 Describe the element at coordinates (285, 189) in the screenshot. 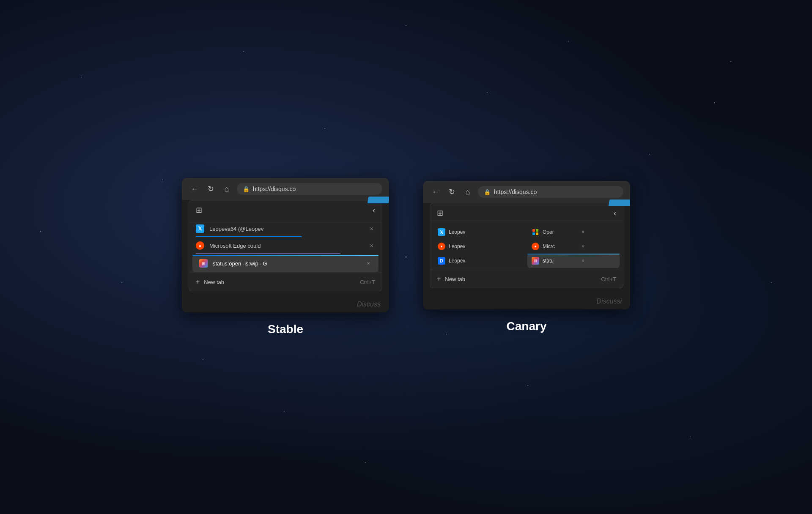

I see `stable-toolbar: ← ↻ ⌂ 🔒 https://disqus.co` at that location.